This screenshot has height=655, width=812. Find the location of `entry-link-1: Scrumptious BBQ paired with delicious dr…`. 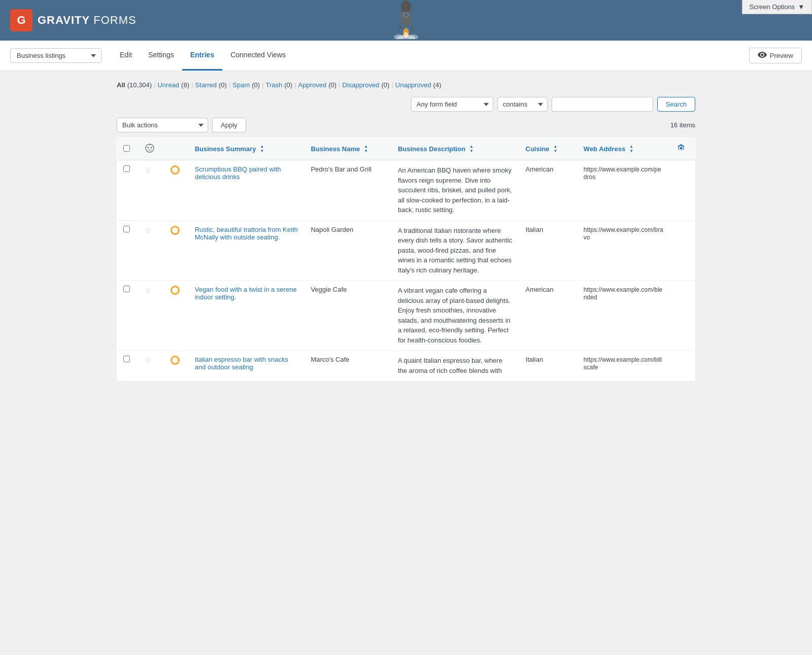

entry-link-1: Scrumptious BBQ paired with delicious dr… is located at coordinates (238, 173).